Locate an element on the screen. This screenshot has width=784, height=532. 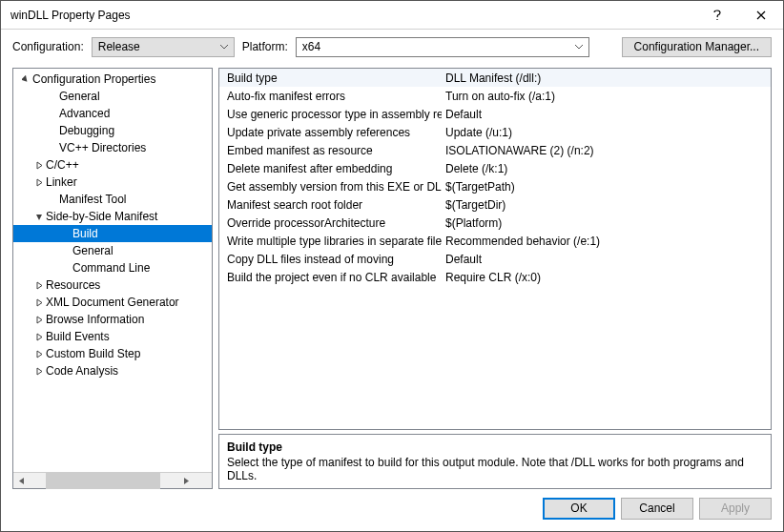
grid-row: Delete manifest after embeddingDelete (/… is located at coordinates (495, 168).